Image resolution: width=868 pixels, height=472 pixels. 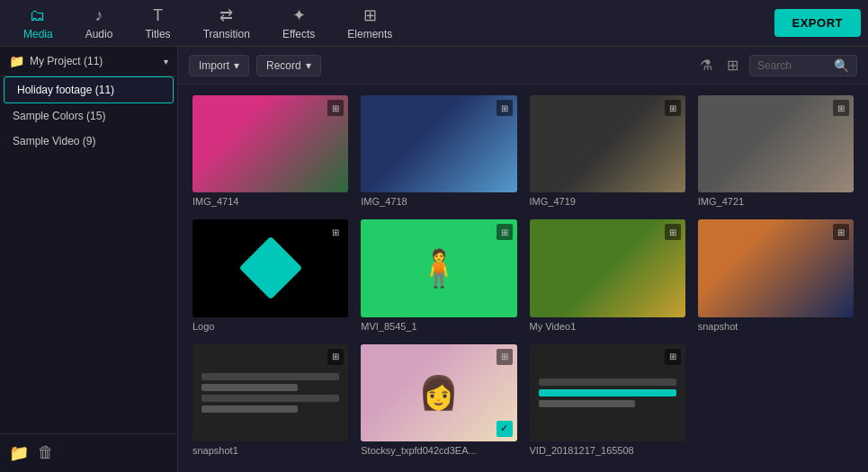 What do you see at coordinates (38, 16) in the screenshot?
I see `media-icon: 🗂` at bounding box center [38, 16].